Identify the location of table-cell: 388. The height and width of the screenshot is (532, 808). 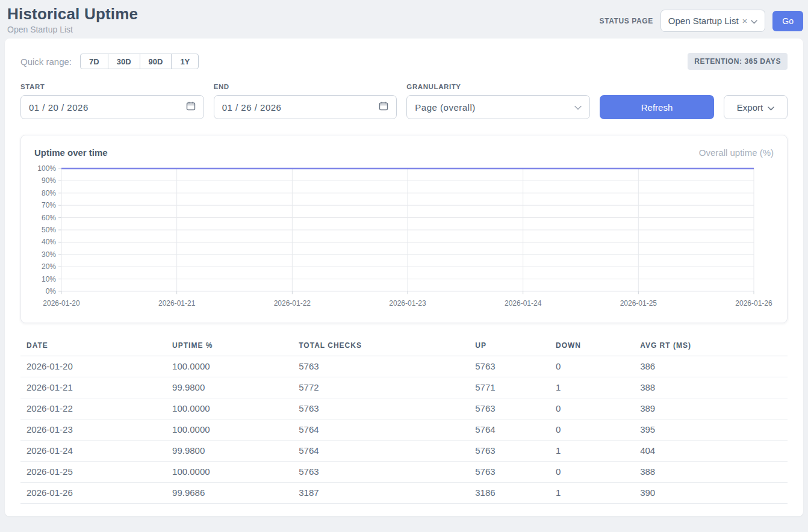
(710, 388).